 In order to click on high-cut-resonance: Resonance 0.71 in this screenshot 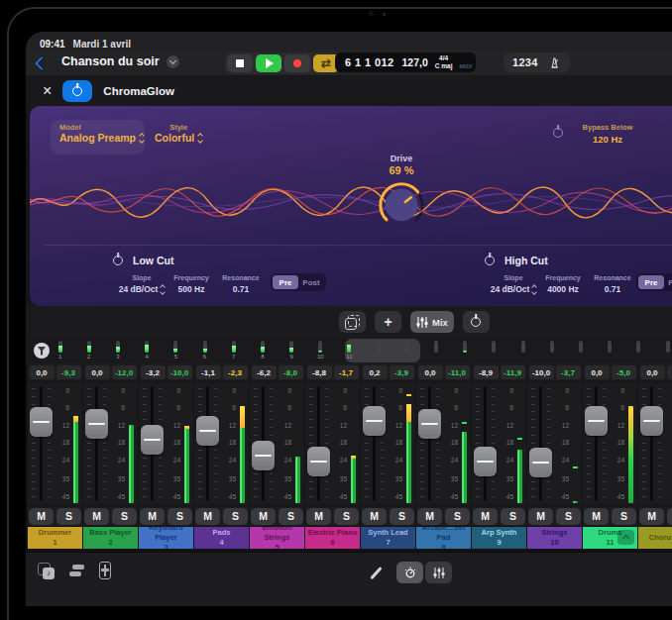, I will do `click(613, 284)`.